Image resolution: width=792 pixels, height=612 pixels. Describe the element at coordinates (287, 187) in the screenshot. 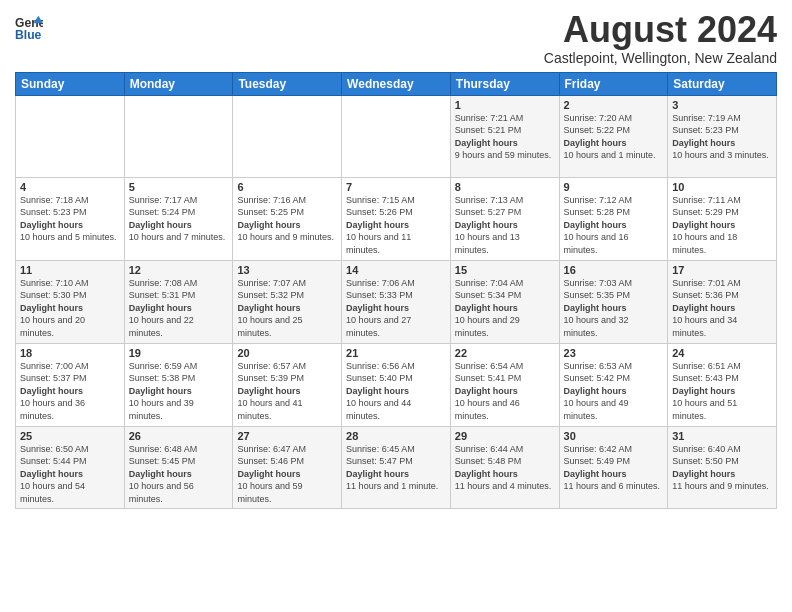

I see `day-number: 6` at that location.